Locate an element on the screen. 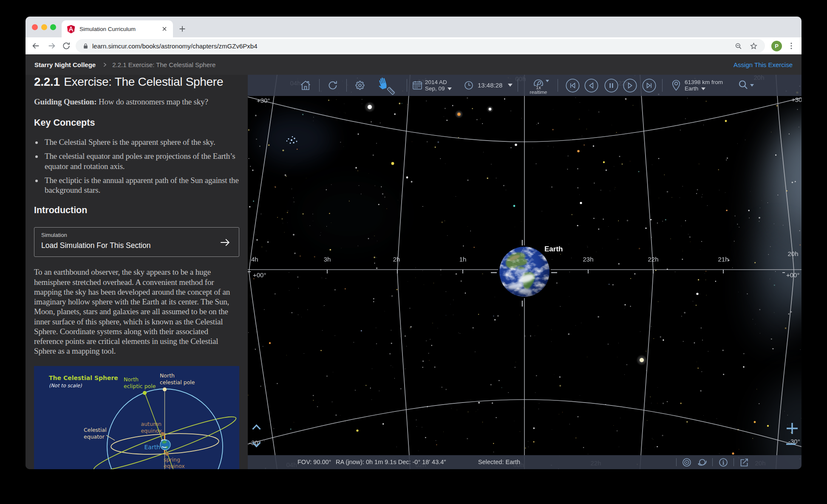  load-simulation-card: Simulation Load Simulation For This Sect… is located at coordinates (137, 242).